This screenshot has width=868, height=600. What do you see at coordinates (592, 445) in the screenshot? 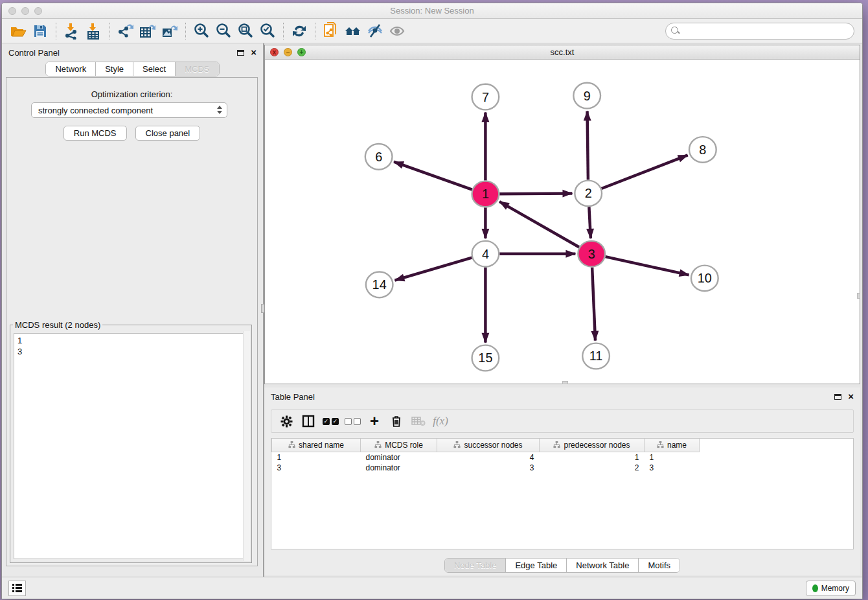
I see `column-header-predecessor-nodes: predecessor nodes` at bounding box center [592, 445].